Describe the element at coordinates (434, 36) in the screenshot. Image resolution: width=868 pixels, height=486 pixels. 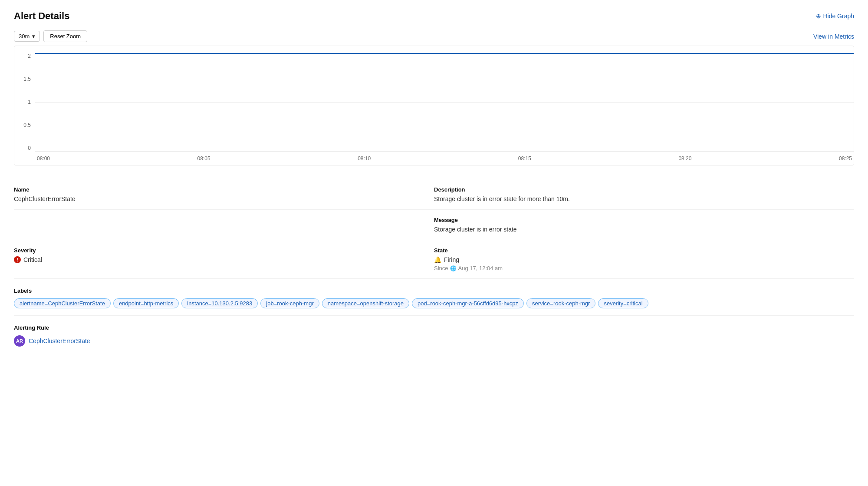
I see `chart-controls: 30m ▾ Reset Zoom View in Metrics` at that location.